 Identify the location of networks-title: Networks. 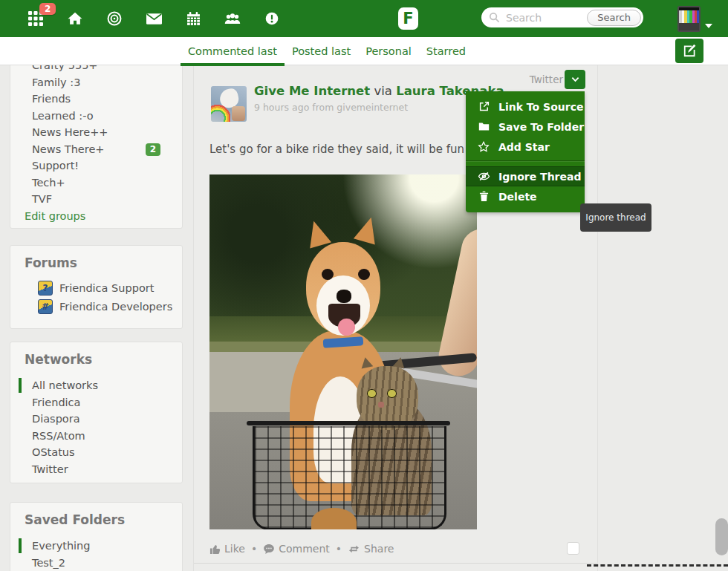
(103, 359).